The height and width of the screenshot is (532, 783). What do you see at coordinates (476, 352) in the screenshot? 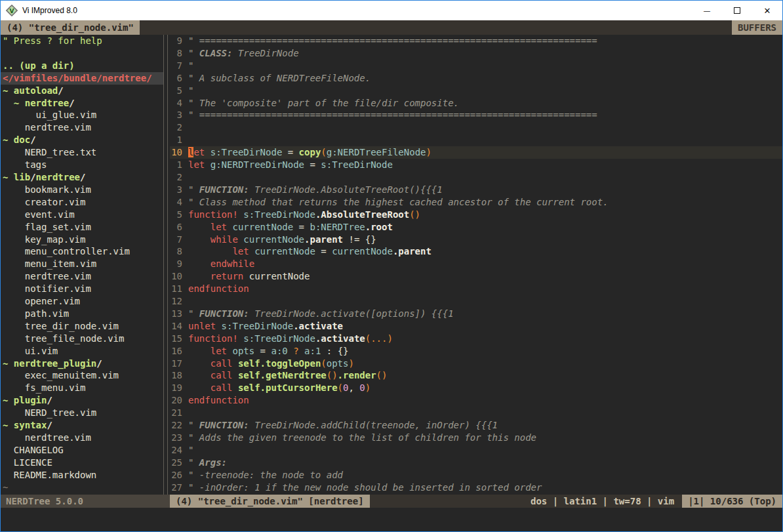
I see `code-line: 16 let opts = a:0 ? a:1 : {}` at bounding box center [476, 352].